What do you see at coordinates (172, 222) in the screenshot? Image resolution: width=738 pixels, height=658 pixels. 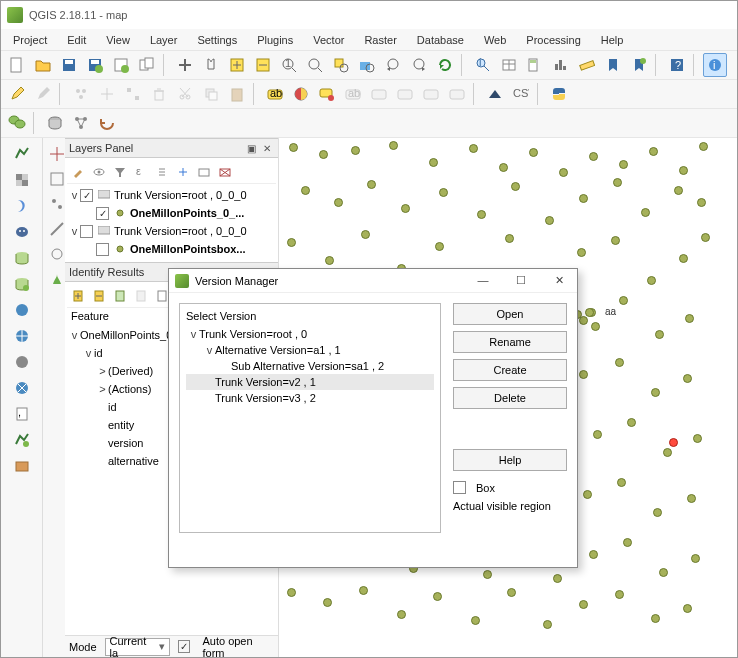 I see `layers-tree: vTrunk Version=root , 0_0_0 OneMillonPoi…` at bounding box center [172, 222].